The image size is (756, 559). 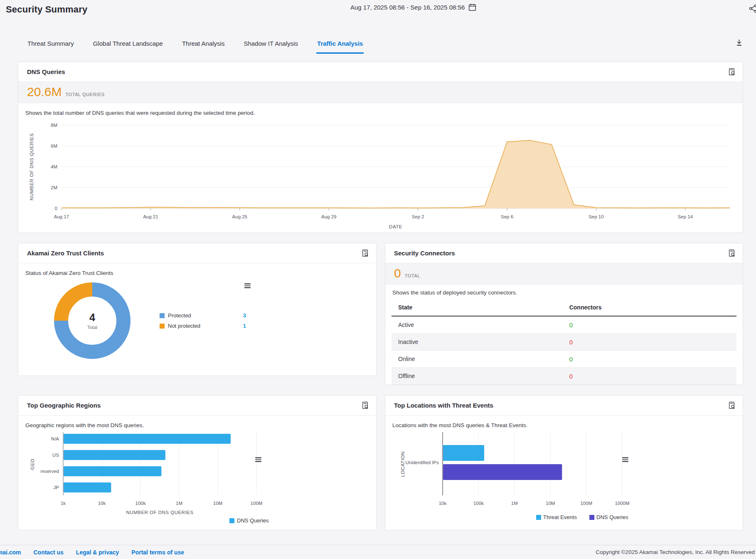 What do you see at coordinates (752, 8) in the screenshot?
I see `share-button` at bounding box center [752, 8].